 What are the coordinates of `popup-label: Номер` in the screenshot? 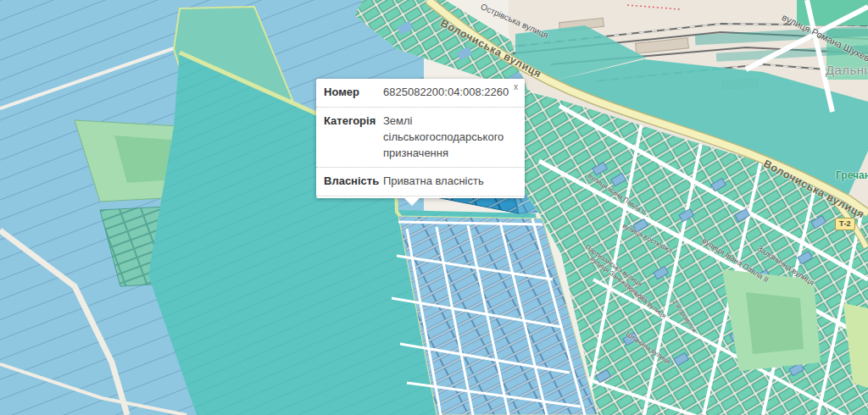 It's located at (352, 93).